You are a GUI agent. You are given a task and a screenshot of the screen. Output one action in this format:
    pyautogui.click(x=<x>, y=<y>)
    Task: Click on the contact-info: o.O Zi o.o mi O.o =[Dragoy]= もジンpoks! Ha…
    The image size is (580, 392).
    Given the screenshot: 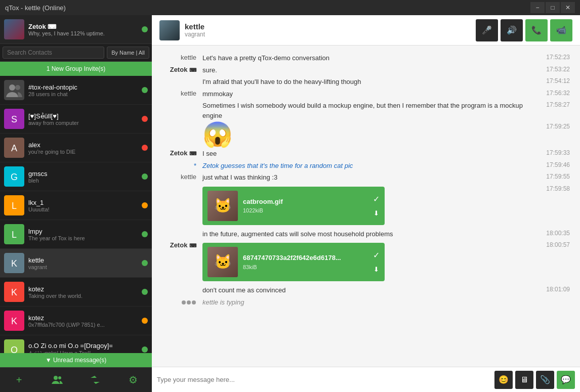 What is the action you would take?
    pyautogui.click(x=83, y=347)
    